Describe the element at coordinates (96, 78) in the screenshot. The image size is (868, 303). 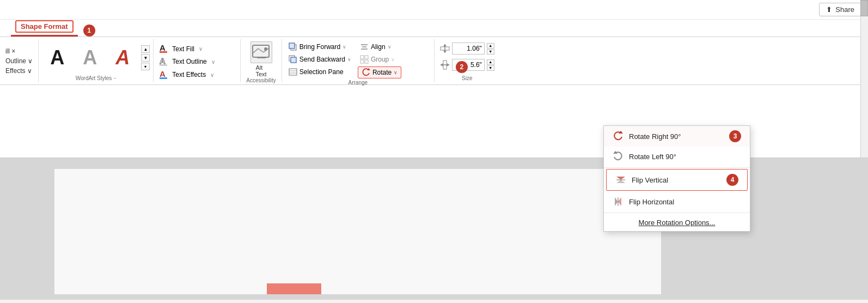
I see `wordart-group-label: WordArt Styles ⌐` at that location.